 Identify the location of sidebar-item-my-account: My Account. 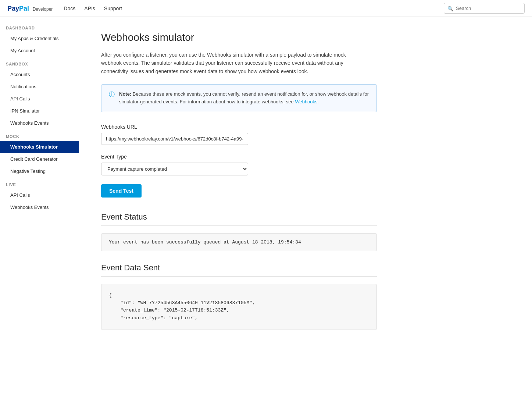
(39, 51).